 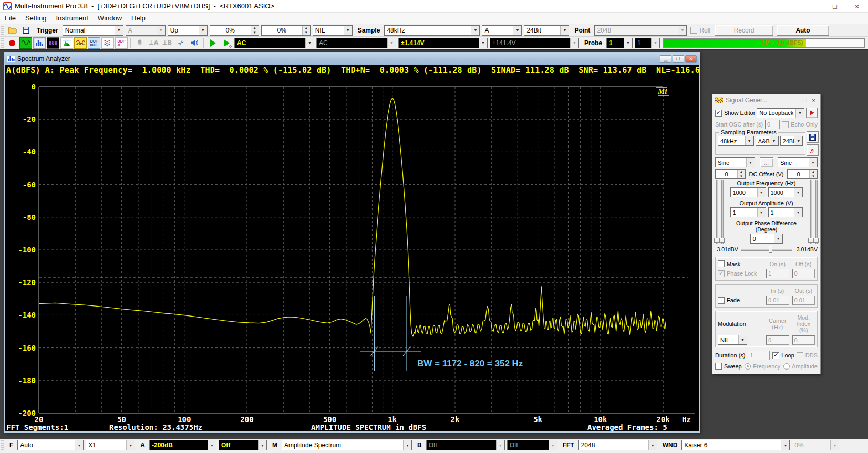 What do you see at coordinates (735, 163) in the screenshot?
I see `waveform-a-select: Sine ▼` at bounding box center [735, 163].